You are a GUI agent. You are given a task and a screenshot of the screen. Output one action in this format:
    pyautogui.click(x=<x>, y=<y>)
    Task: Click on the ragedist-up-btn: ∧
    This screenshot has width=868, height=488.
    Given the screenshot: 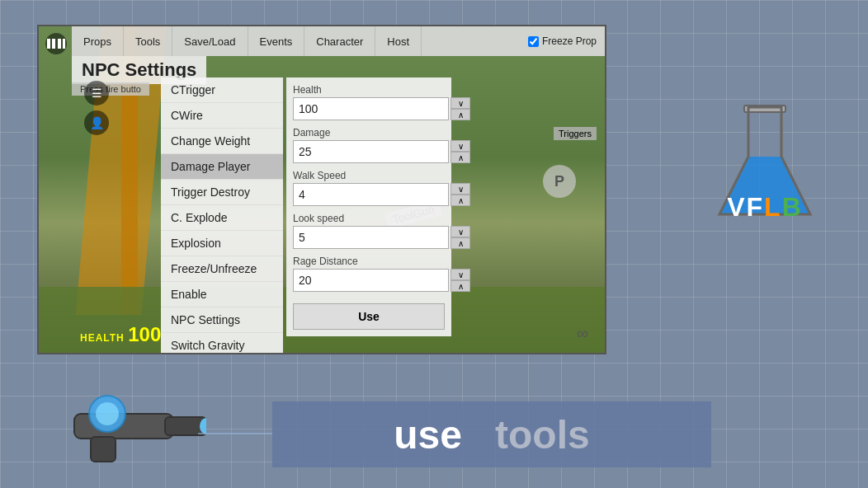 What is the action you would take?
    pyautogui.click(x=460, y=286)
    